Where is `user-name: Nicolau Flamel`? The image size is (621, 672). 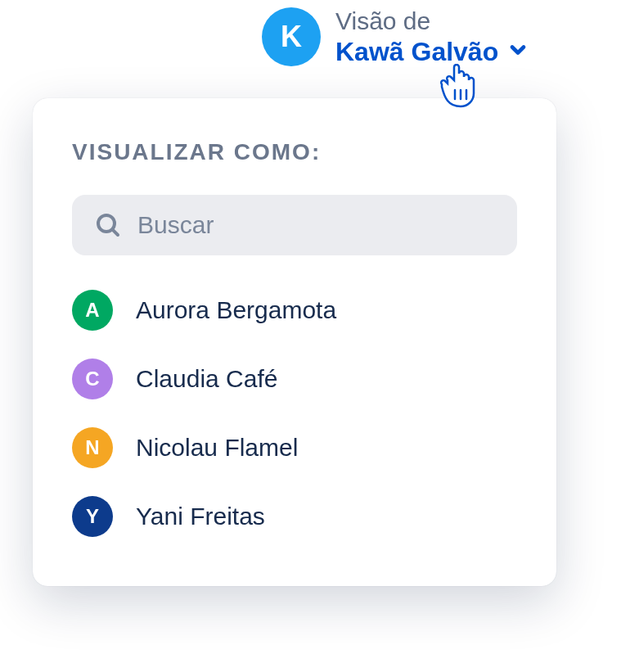
user-name: Nicolau Flamel is located at coordinates (217, 448).